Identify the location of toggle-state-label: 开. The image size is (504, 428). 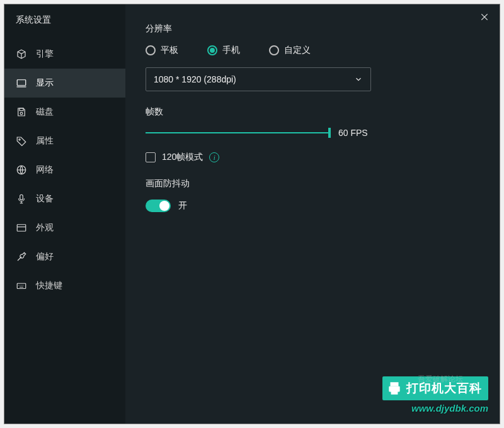
(183, 206).